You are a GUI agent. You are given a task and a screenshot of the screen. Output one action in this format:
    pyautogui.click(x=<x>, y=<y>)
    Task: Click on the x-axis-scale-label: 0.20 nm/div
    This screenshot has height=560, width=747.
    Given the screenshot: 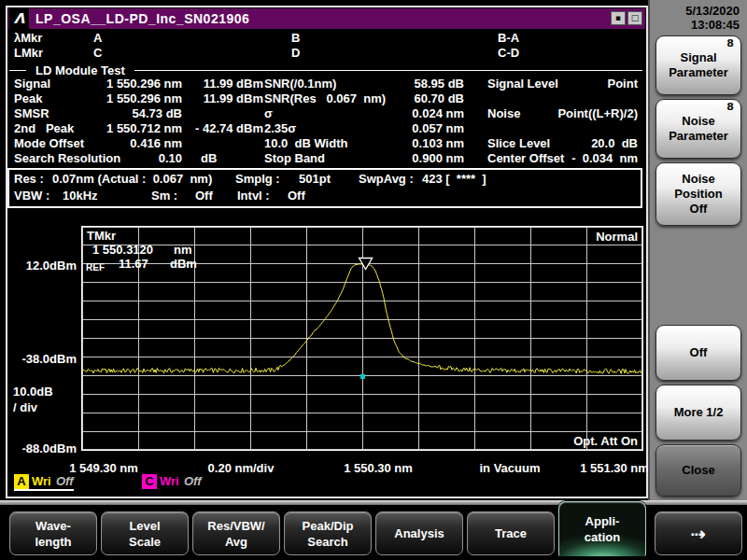 What is the action you would take?
    pyautogui.click(x=241, y=469)
    